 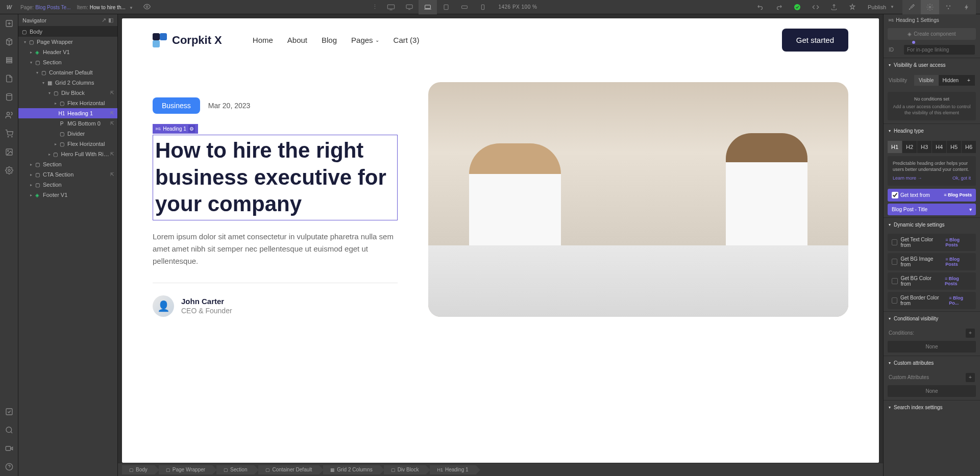 I want to click on components-icon, so click(x=9, y=79).